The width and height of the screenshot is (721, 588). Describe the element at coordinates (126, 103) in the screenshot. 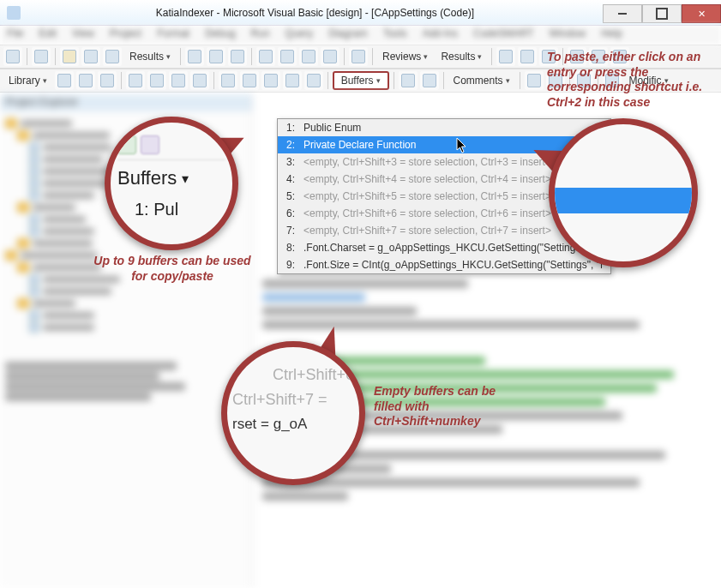

I see `project-explorer-title: Project Explorer` at that location.